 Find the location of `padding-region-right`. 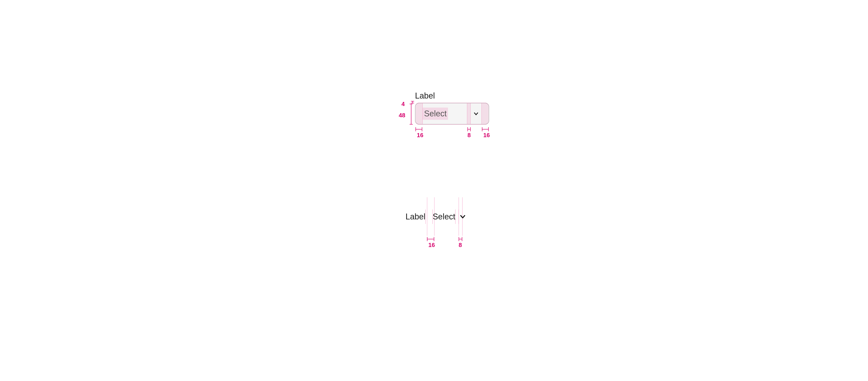

padding-region-right is located at coordinates (485, 114).